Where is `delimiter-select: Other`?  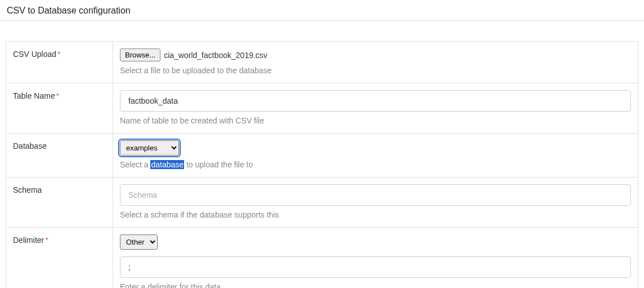 delimiter-select: Other is located at coordinates (138, 242).